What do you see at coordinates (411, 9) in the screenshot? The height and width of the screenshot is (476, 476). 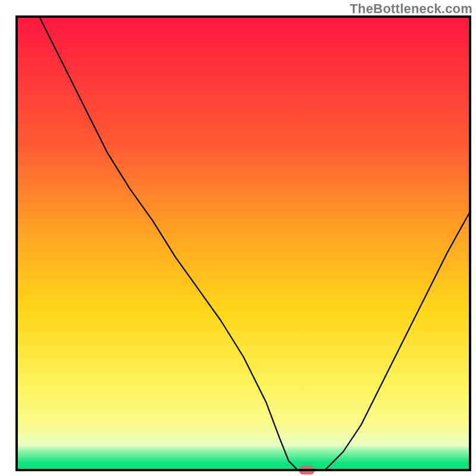 I see `watermark-text: TheBottleneck.com` at bounding box center [411, 9].